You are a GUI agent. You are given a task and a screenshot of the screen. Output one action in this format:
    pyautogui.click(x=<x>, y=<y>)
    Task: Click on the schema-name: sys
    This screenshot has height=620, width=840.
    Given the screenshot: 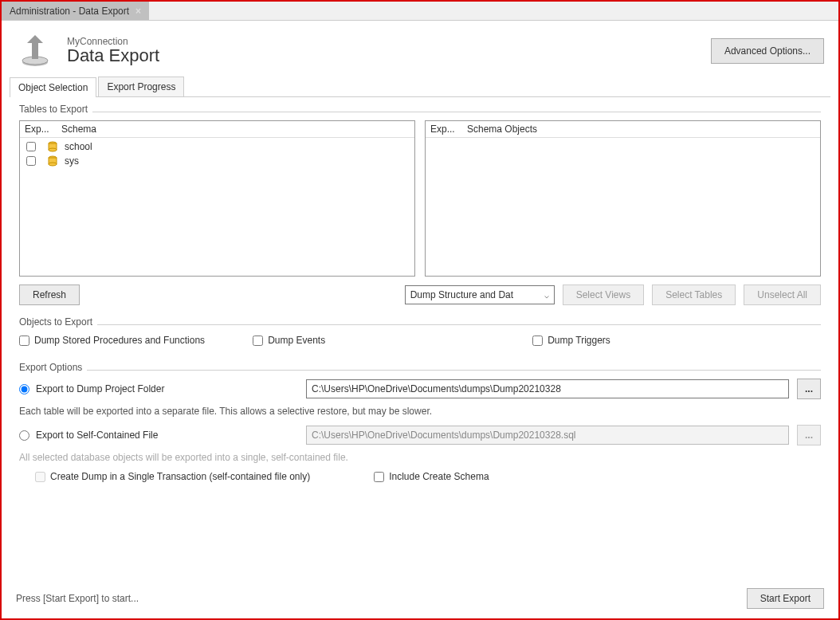 What is the action you would take?
    pyautogui.click(x=72, y=161)
    